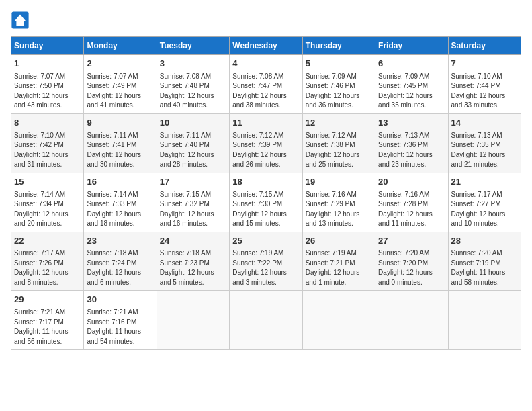 This screenshot has height=411, width=532. Describe the element at coordinates (339, 242) in the screenshot. I see `day-number: 26` at that location.